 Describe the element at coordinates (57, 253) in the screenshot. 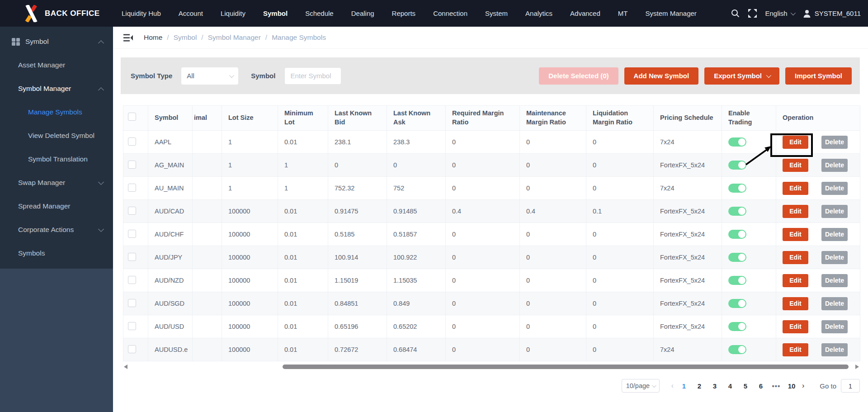

I see `sidebar-item-symbols: Symbols` at that location.